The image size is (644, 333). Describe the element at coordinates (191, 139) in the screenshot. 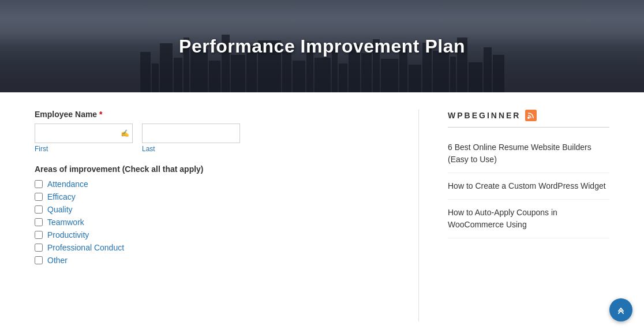

I see `last-name-wrap: Last` at that location.